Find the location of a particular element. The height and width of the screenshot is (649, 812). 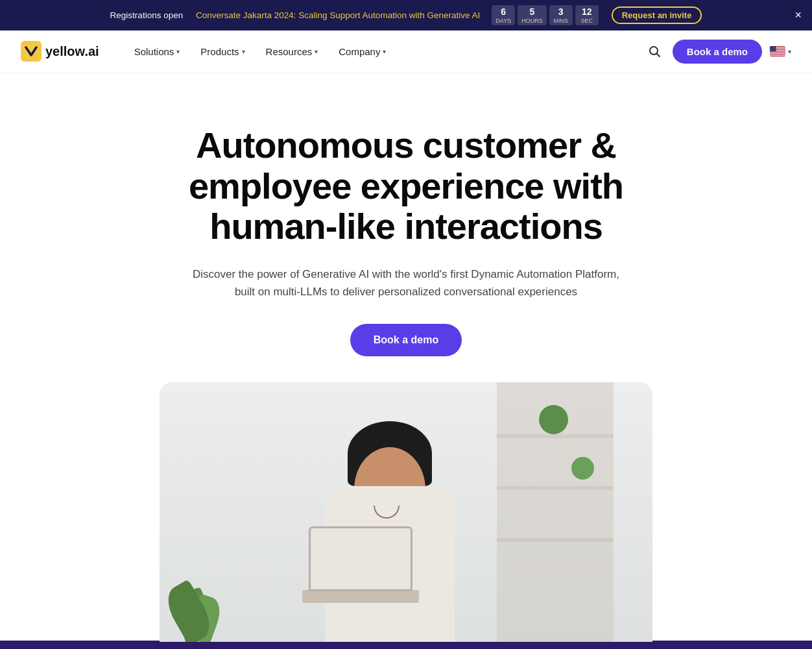

search-button is located at coordinates (654, 51).